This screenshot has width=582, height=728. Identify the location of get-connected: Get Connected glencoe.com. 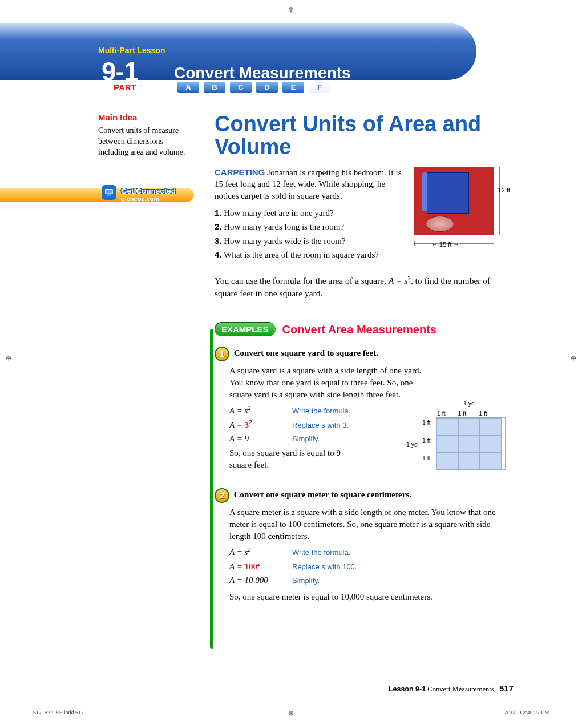
(97, 195).